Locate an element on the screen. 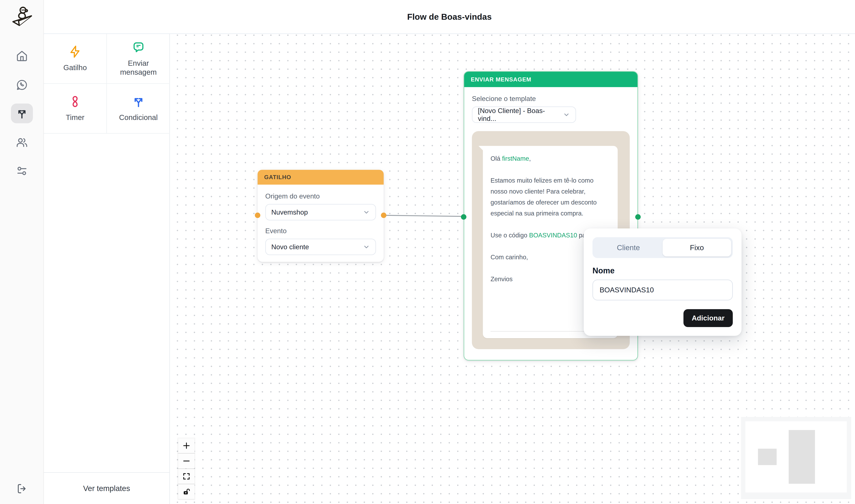 This screenshot has height=504, width=855. sidebar-item-contacts is located at coordinates (22, 142).